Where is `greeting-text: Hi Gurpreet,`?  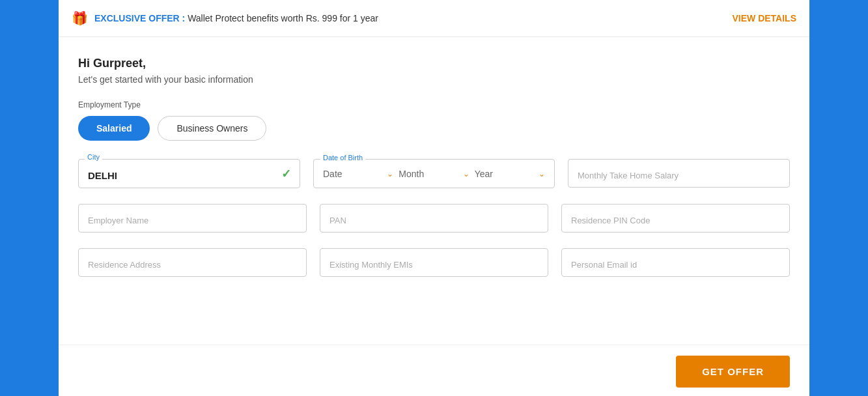
greeting-text: Hi Gurpreet, is located at coordinates (434, 64).